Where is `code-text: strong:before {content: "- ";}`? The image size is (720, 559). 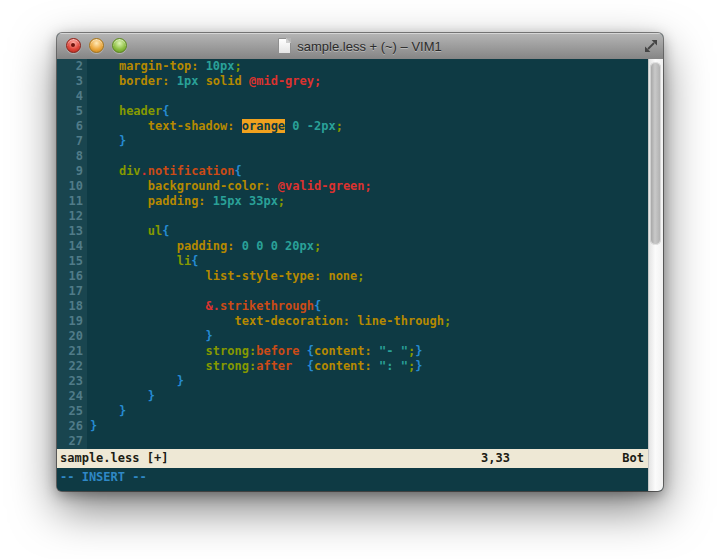 code-text: strong:before {content: "- ";} is located at coordinates (252, 352).